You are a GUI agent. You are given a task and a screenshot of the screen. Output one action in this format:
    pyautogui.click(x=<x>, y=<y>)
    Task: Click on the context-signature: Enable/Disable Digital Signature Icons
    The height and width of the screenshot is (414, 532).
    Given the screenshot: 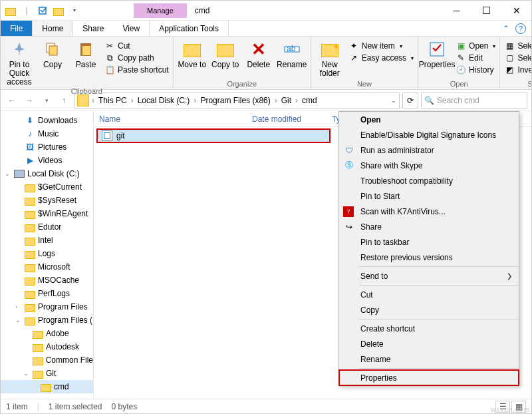 What is the action you would take?
    pyautogui.click(x=429, y=134)
    